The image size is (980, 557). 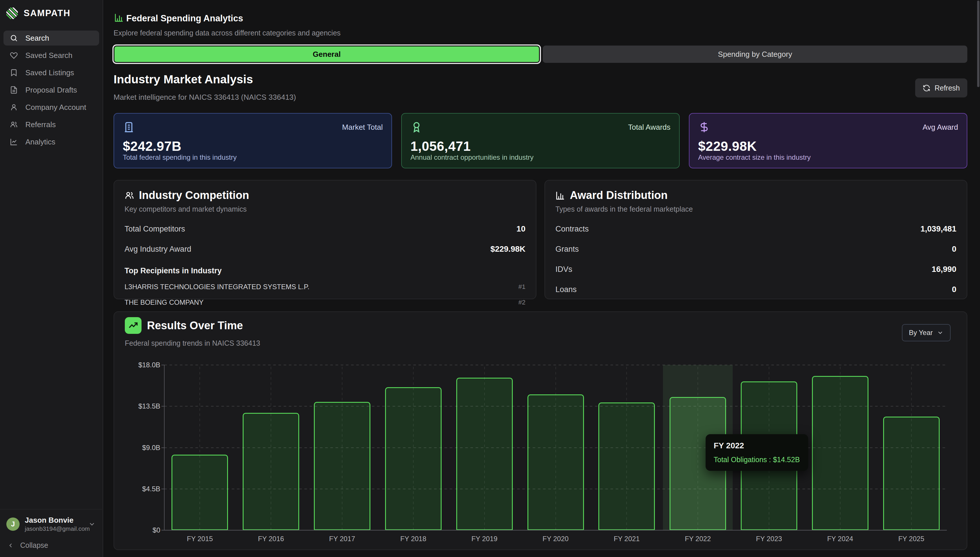 I want to click on x-axis-label: FY 2015, so click(x=200, y=539).